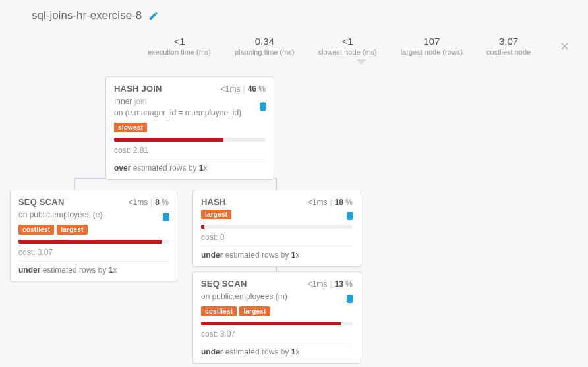 This screenshot has width=588, height=367. Describe the element at coordinates (277, 237) in the screenshot. I see `node-cost: cost: 0` at that location.